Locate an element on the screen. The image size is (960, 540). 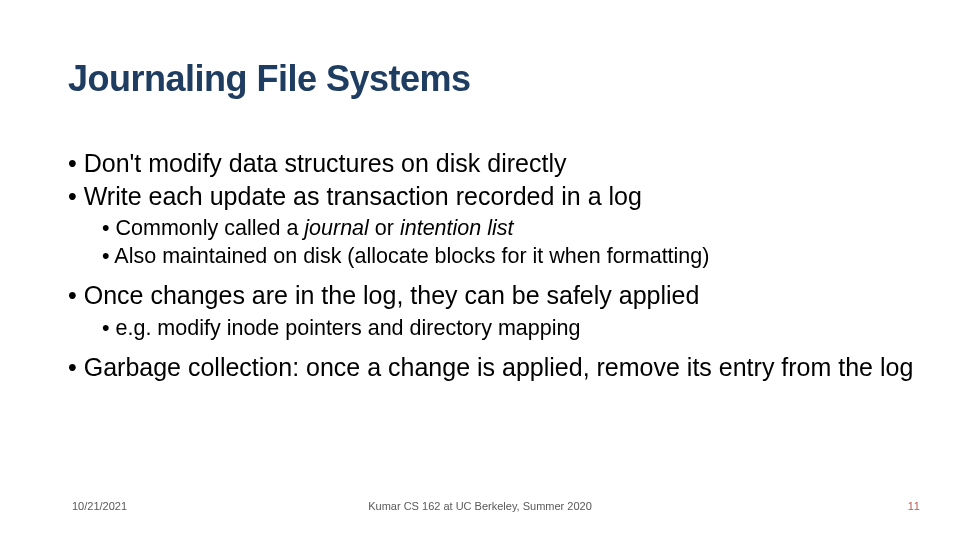
journal-term: journal is located at coordinates (336, 228).